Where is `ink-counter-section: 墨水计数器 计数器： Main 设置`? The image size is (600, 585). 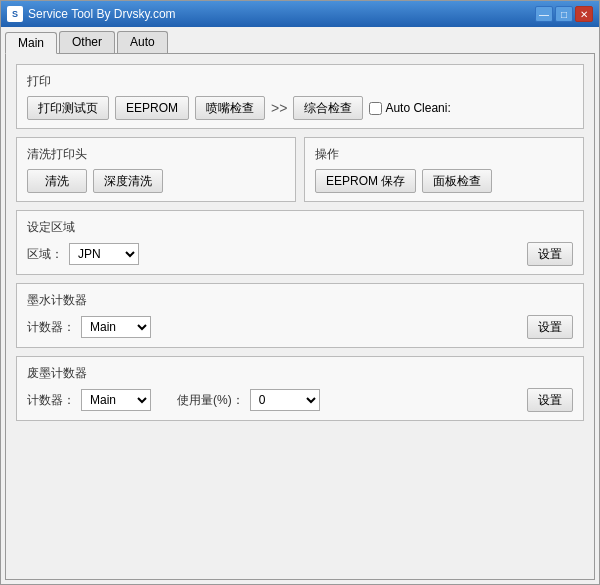
ink-counter-section: 墨水计数器 计数器： Main 设置 is located at coordinates (300, 316).